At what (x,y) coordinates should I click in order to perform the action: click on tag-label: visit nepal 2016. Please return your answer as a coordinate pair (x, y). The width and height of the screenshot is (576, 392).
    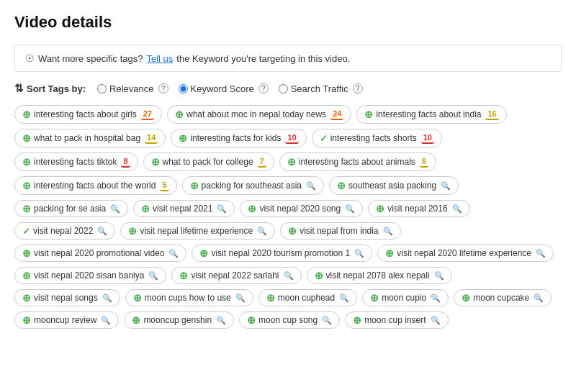
    Looking at the image, I should click on (418, 209).